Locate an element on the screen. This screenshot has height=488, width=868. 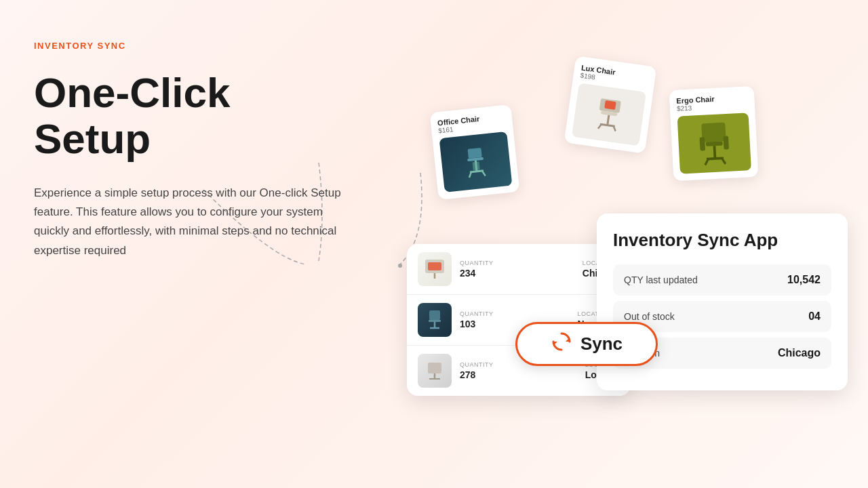
office-chair-card: Office Chair $161 is located at coordinates (475, 152).